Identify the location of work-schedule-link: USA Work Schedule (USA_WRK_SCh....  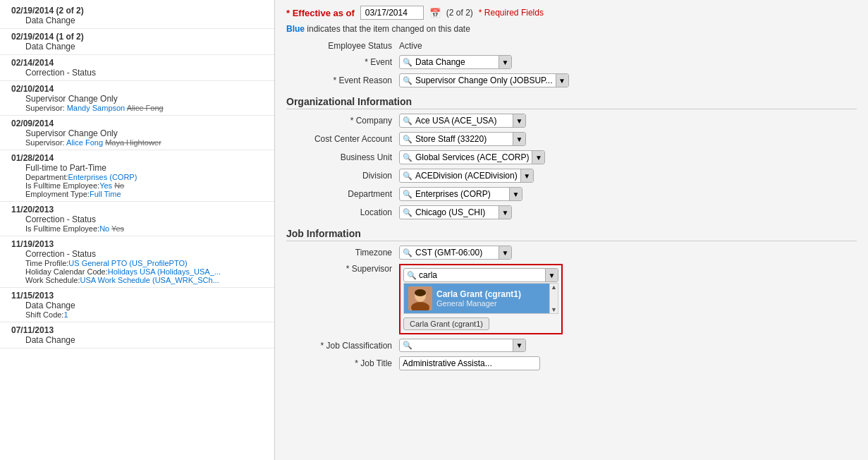
(149, 280).